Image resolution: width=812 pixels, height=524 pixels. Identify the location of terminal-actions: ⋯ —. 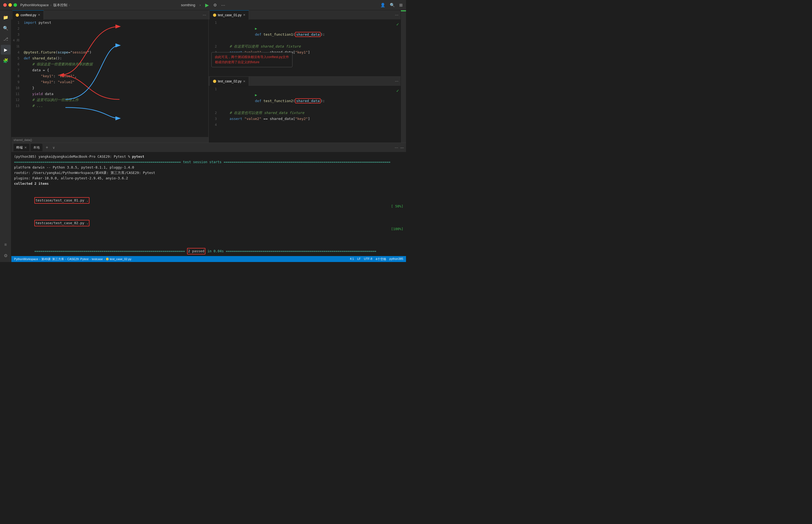
(399, 148).